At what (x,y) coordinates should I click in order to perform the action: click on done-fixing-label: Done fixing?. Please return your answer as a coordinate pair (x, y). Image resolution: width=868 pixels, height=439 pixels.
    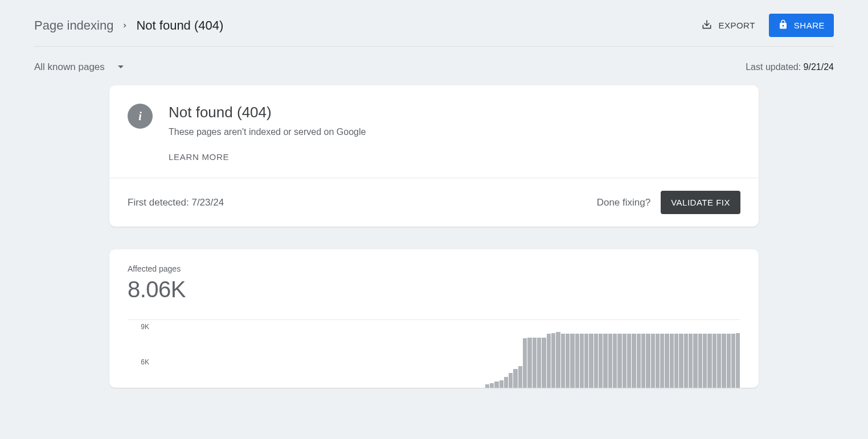
    Looking at the image, I should click on (624, 203).